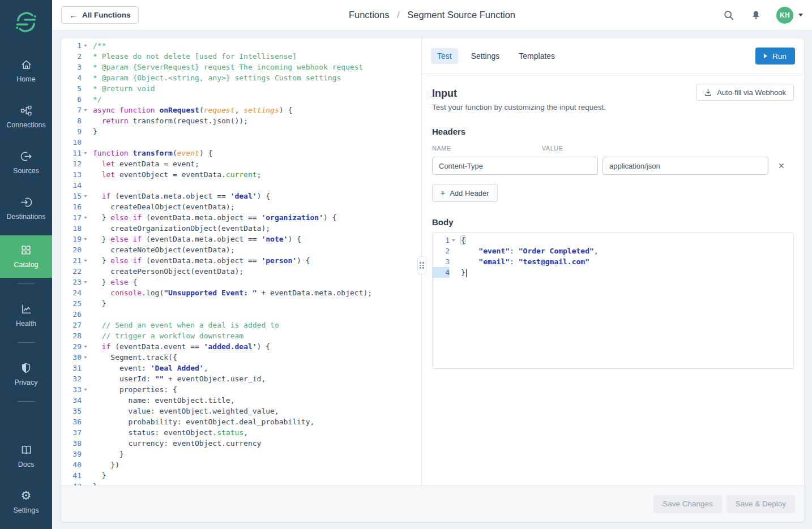 Image resolution: width=812 pixels, height=529 pixels. Describe the element at coordinates (124, 88) in the screenshot. I see `code-text: * @return void` at that location.